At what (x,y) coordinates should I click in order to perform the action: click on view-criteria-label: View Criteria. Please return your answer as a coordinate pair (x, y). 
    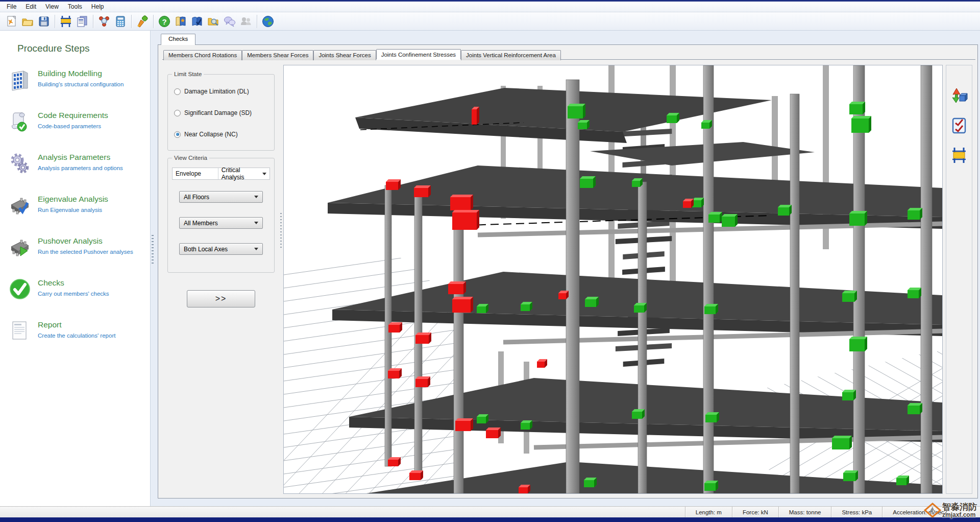
    Looking at the image, I should click on (191, 158).